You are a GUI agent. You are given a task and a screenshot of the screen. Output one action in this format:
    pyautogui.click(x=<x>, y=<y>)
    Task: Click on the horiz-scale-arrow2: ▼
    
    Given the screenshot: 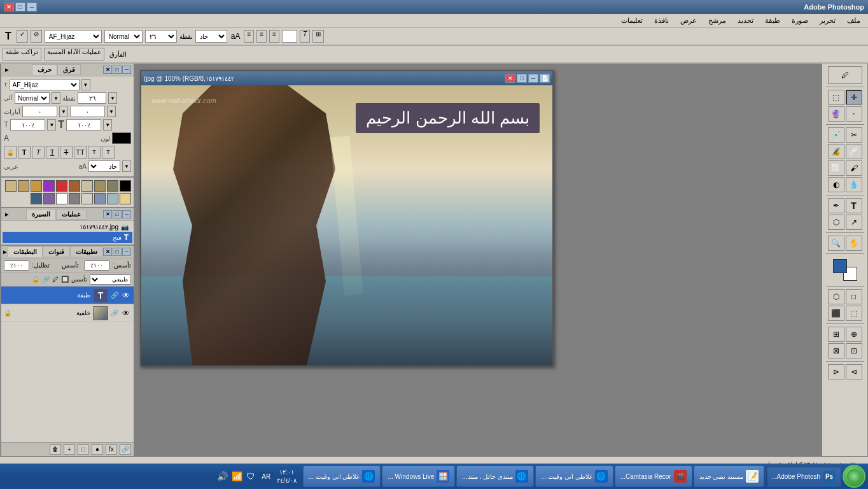 What is the action you would take?
    pyautogui.click(x=108, y=125)
    